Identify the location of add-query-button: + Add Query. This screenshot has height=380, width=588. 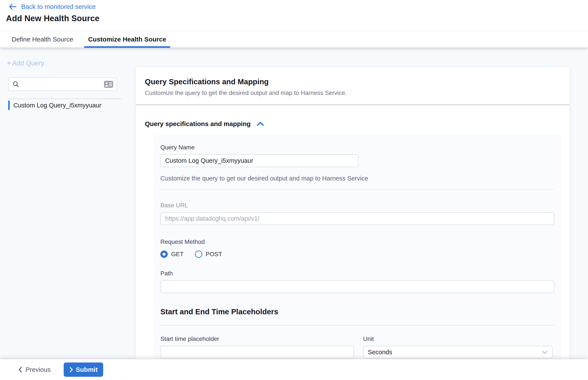
(25, 63).